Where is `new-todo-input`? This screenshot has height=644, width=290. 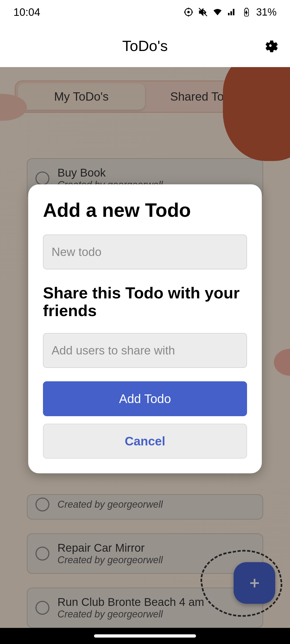 new-todo-input is located at coordinates (145, 252).